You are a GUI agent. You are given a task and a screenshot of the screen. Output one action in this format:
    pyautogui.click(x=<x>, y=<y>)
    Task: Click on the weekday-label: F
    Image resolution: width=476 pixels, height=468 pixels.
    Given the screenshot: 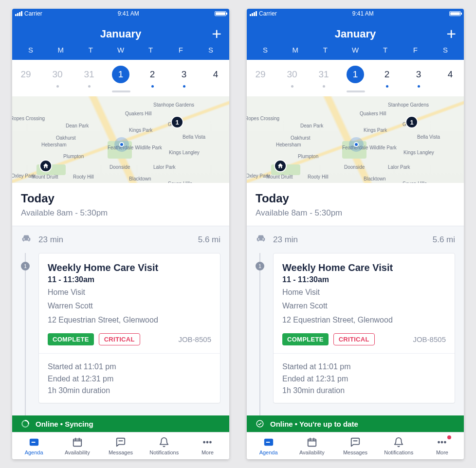 What is the action you would take?
    pyautogui.click(x=415, y=50)
    